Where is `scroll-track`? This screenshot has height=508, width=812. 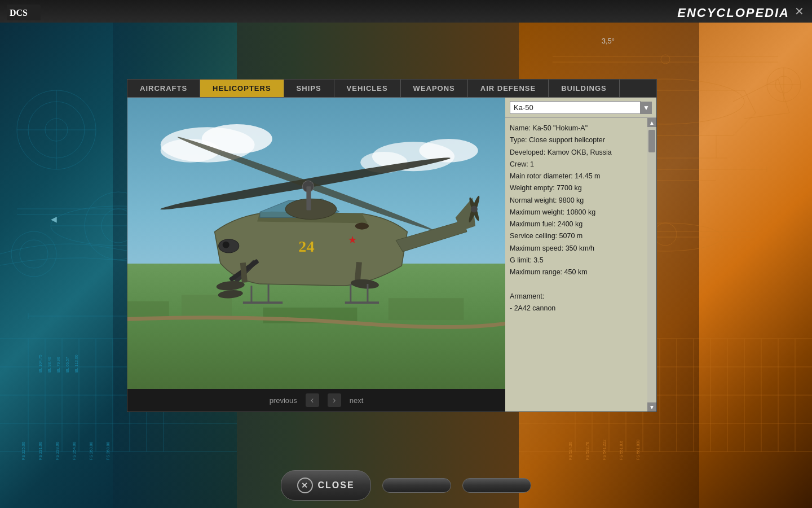 scroll-track is located at coordinates (652, 265).